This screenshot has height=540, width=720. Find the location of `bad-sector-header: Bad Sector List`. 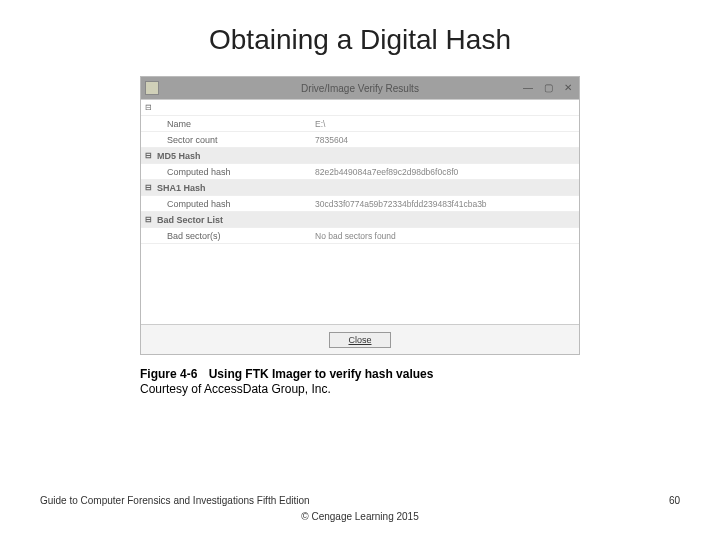

bad-sector-header: Bad Sector List is located at coordinates (230, 220).